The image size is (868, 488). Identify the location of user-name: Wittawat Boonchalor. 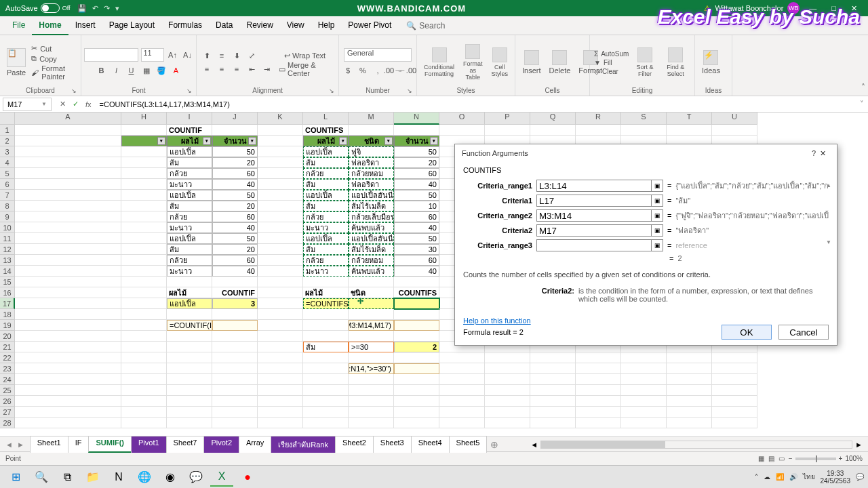
(749, 8).